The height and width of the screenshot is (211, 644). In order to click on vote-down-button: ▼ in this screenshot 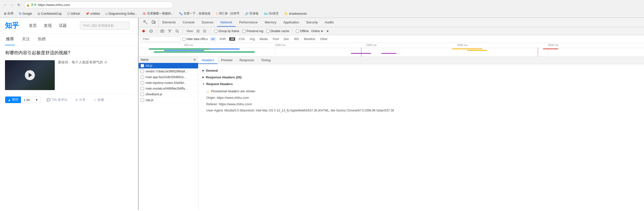, I will do `click(36, 100)`.